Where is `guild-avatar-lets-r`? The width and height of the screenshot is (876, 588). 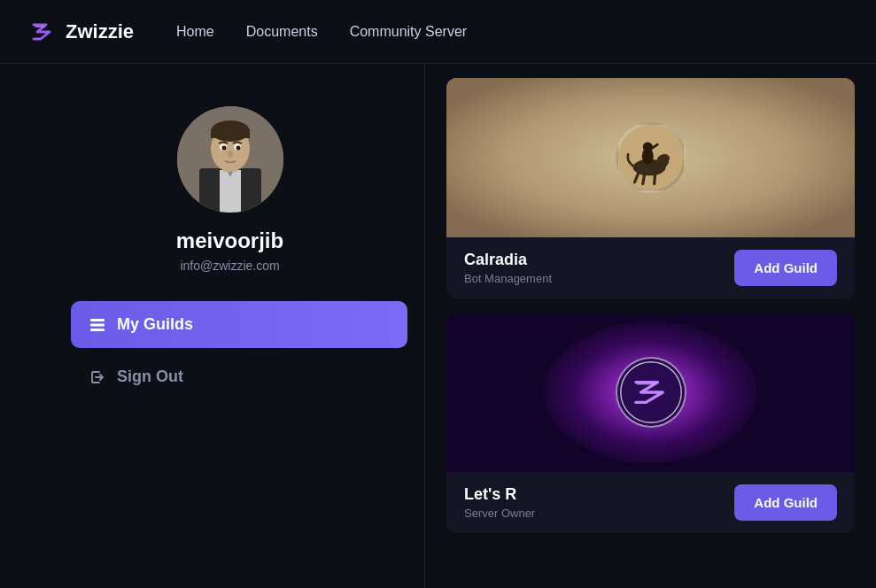 guild-avatar-lets-r is located at coordinates (651, 392).